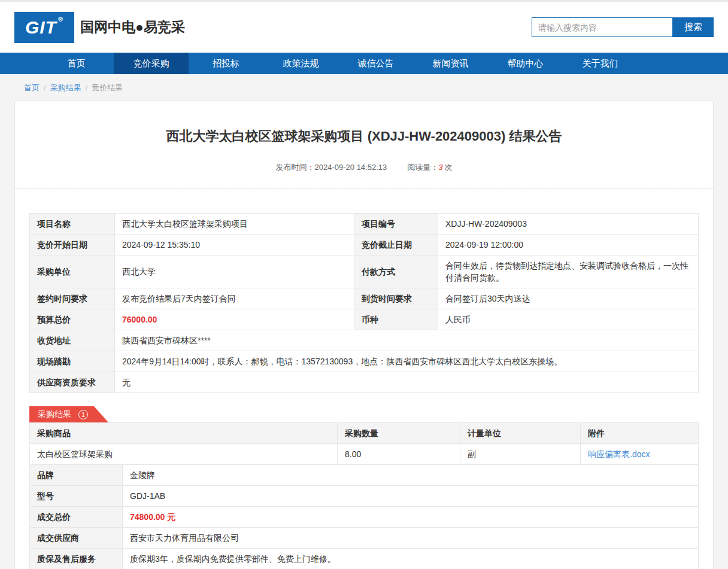 The height and width of the screenshot is (569, 728). Describe the element at coordinates (569, 224) in the screenshot. I see `project-number-value: XDJJ-HW-202409003` at that location.